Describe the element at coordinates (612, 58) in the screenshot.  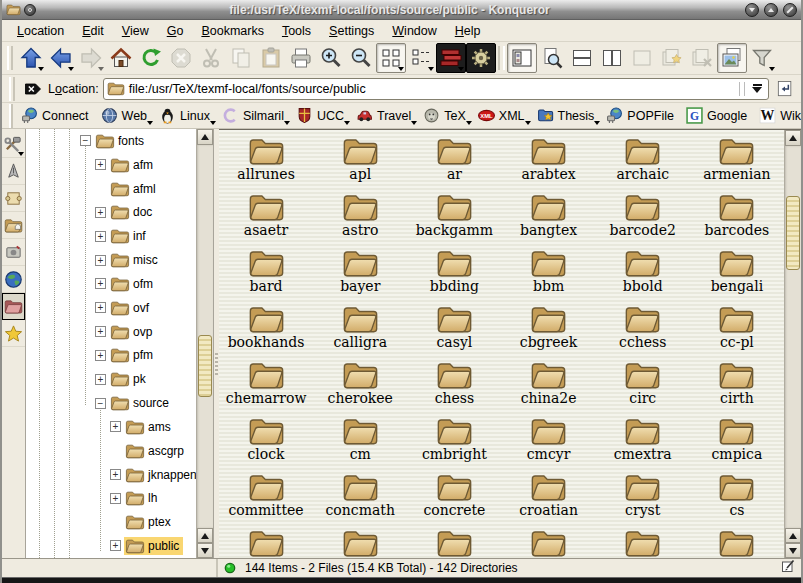
I see `split-view-left-right-button` at that location.